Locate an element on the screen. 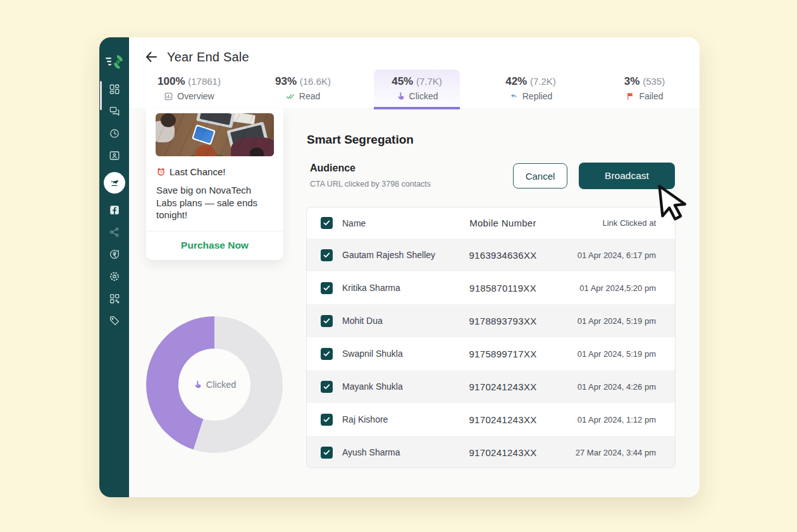 The width and height of the screenshot is (797, 532). select-all-checkbox is located at coordinates (326, 223).